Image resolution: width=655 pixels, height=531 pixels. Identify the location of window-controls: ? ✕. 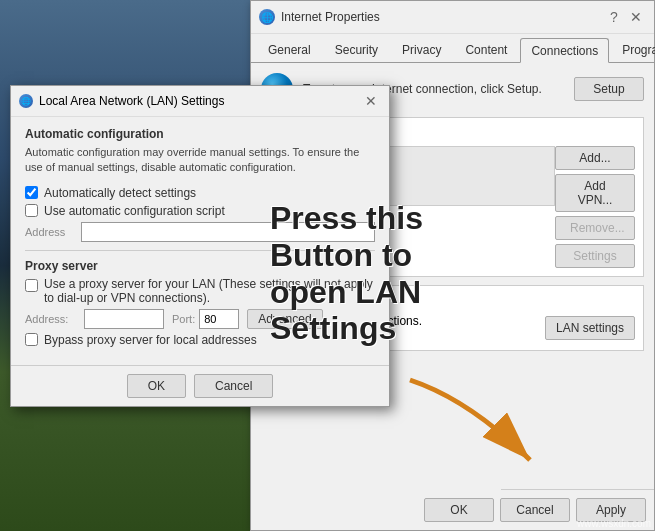
(625, 17).